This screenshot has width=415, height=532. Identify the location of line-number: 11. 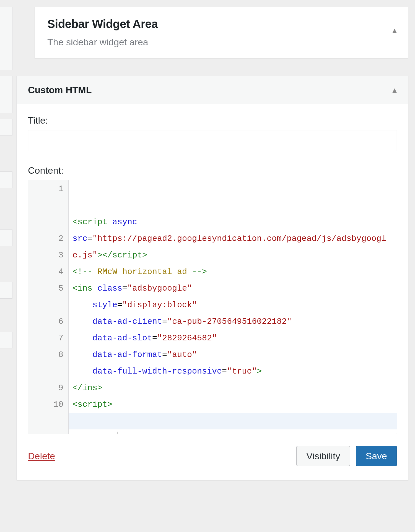
(46, 432).